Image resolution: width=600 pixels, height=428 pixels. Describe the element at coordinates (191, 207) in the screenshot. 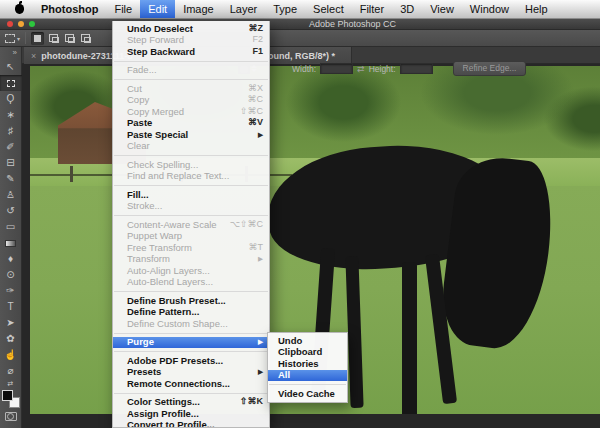

I see `menu-item-stroke: Stroke...` at that location.